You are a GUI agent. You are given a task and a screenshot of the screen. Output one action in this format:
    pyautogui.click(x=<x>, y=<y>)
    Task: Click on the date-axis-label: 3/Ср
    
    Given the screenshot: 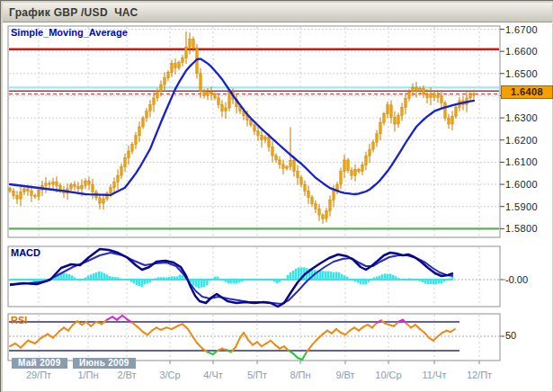 What is the action you would take?
    pyautogui.click(x=169, y=375)
    